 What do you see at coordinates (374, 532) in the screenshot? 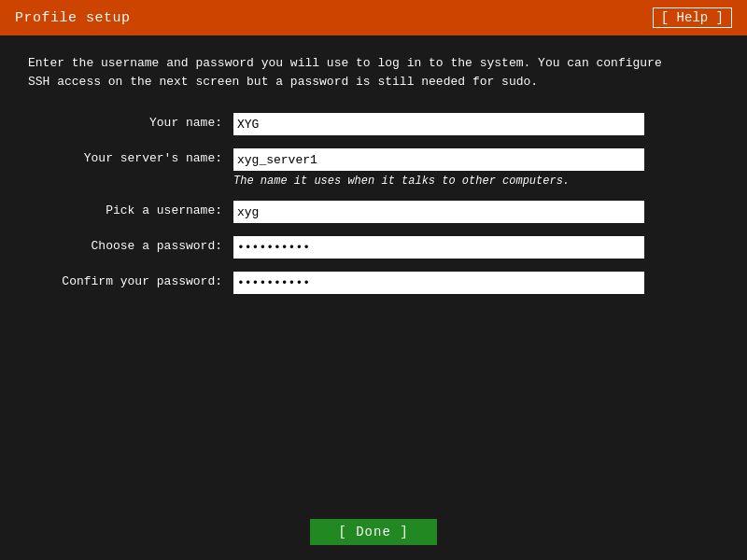
I see `footer: [ Done ]` at bounding box center [374, 532].